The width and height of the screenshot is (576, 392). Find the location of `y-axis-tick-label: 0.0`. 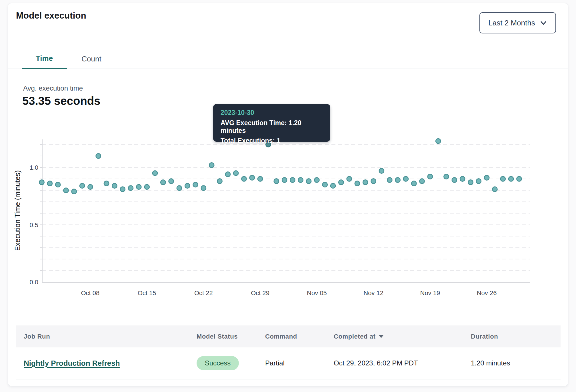

y-axis-tick-label: 0.0 is located at coordinates (34, 282).